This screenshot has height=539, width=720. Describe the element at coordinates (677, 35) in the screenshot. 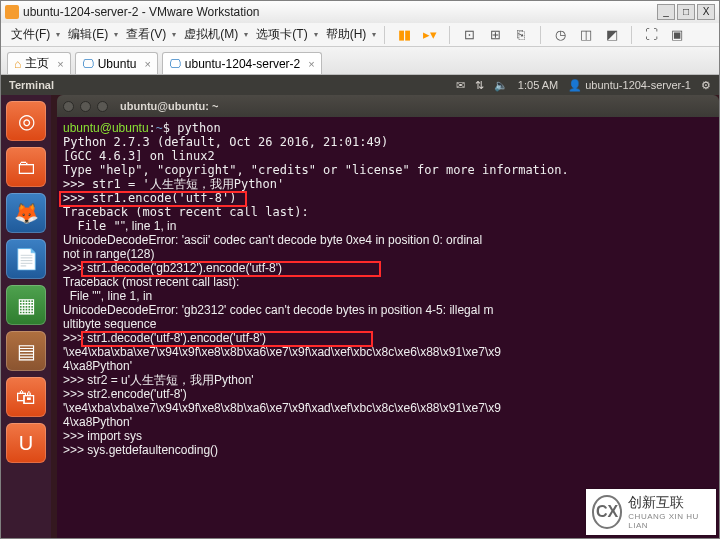

I see `unity-icon: ▣` at that location.